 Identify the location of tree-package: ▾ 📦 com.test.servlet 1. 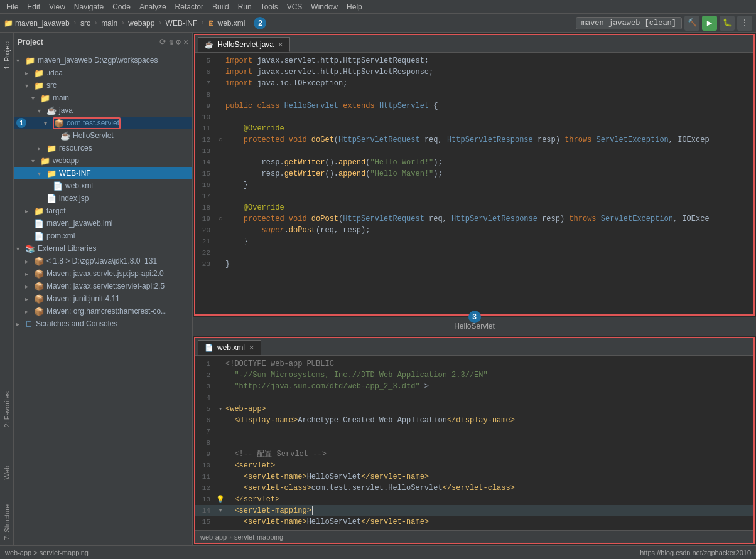
(103, 123).